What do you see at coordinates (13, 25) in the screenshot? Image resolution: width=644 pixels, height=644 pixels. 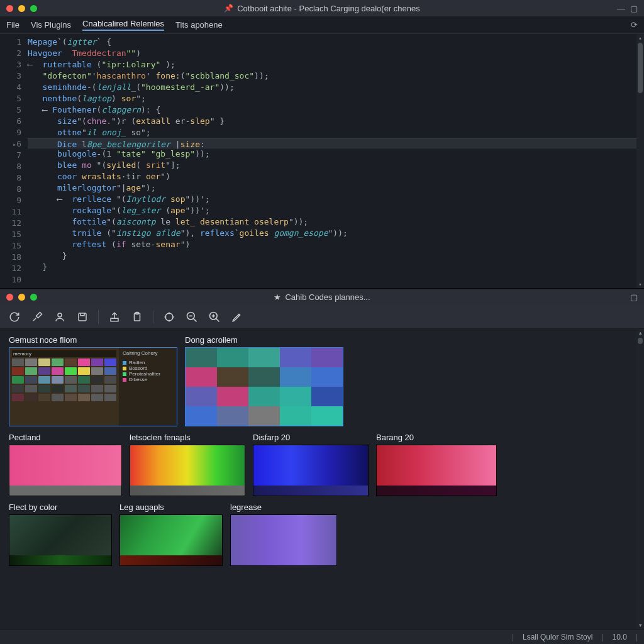 I see `menu-file: File` at bounding box center [13, 25].